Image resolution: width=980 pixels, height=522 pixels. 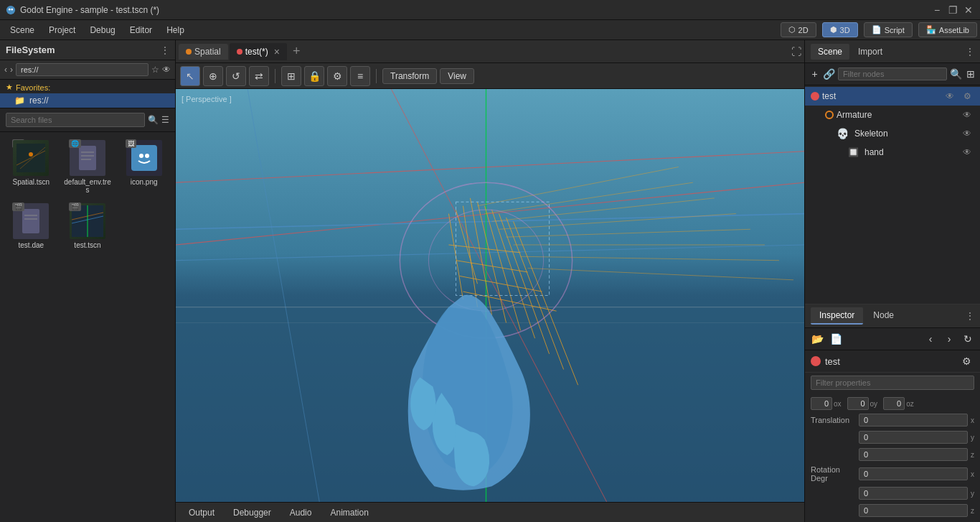 I want to click on show-hidden-icon: 👁, so click(x=166, y=70).